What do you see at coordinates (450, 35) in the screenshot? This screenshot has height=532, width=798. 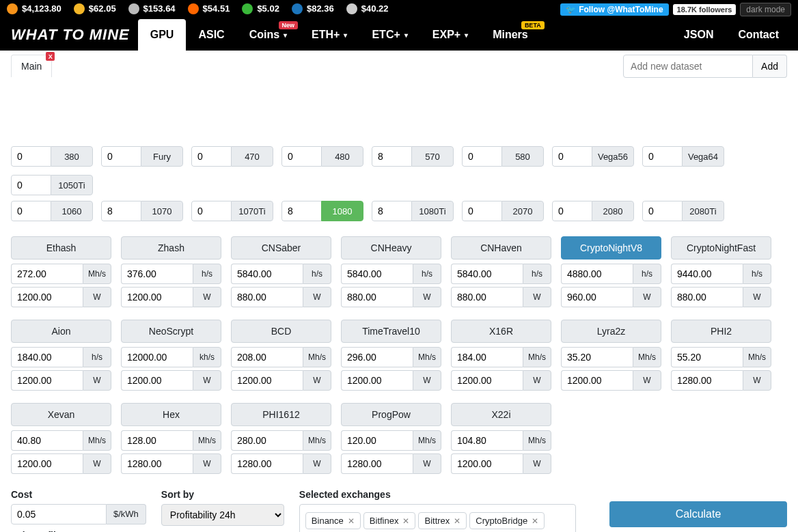 I see `nav-exp: EXP+ ▾` at bounding box center [450, 35].